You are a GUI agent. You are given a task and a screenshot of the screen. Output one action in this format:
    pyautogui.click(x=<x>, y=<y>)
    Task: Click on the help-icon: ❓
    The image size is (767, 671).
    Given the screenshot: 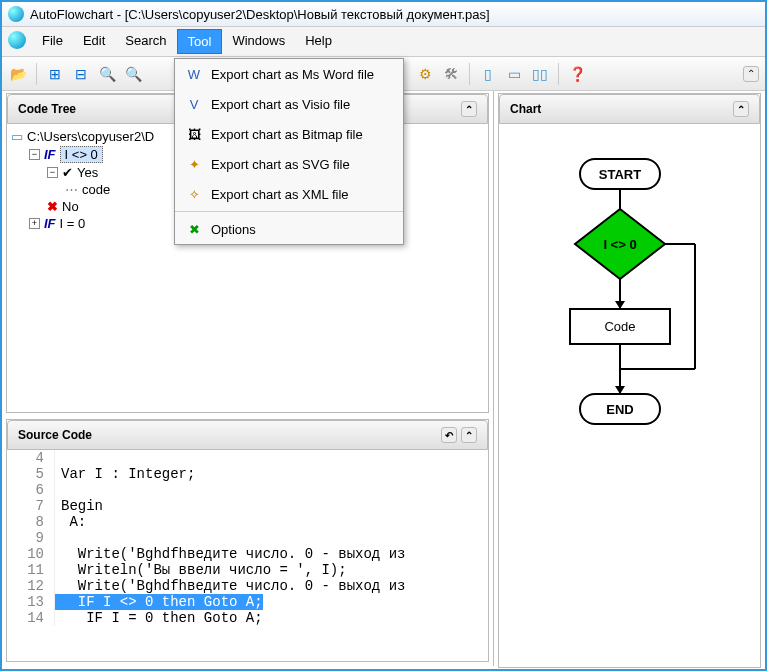 What is the action you would take?
    pyautogui.click(x=577, y=74)
    